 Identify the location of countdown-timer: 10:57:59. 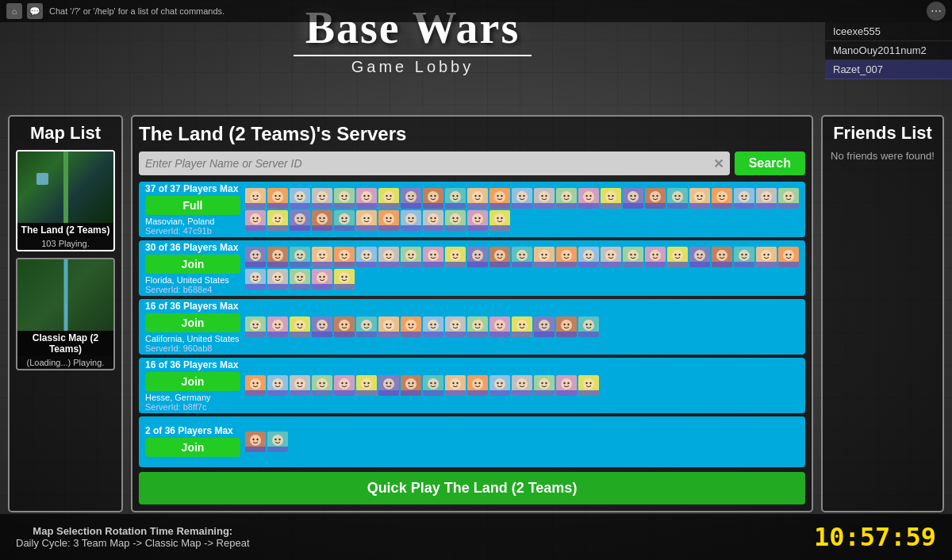
(875, 537).